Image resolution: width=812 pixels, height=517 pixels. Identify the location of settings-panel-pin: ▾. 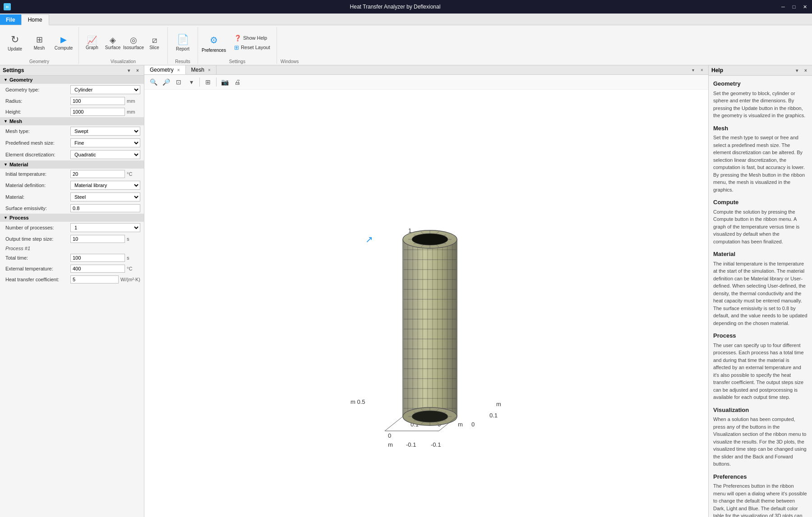
(129, 70).